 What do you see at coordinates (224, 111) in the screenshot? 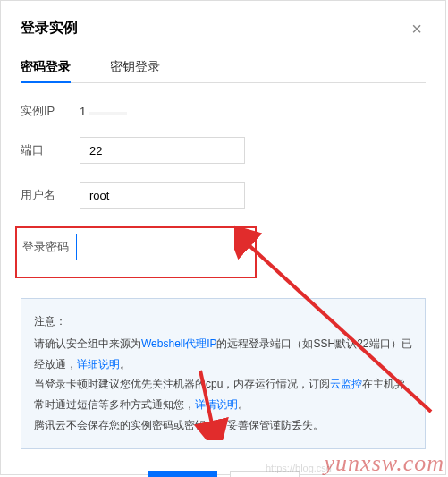
I see `row-instance-ip: 实例IP 1` at bounding box center [224, 111].